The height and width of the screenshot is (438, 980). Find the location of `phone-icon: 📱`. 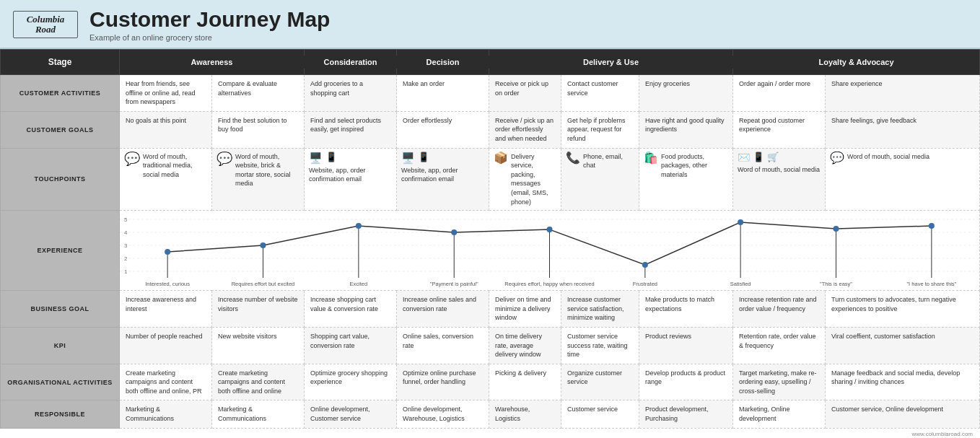

phone-icon: 📱 is located at coordinates (331, 157).